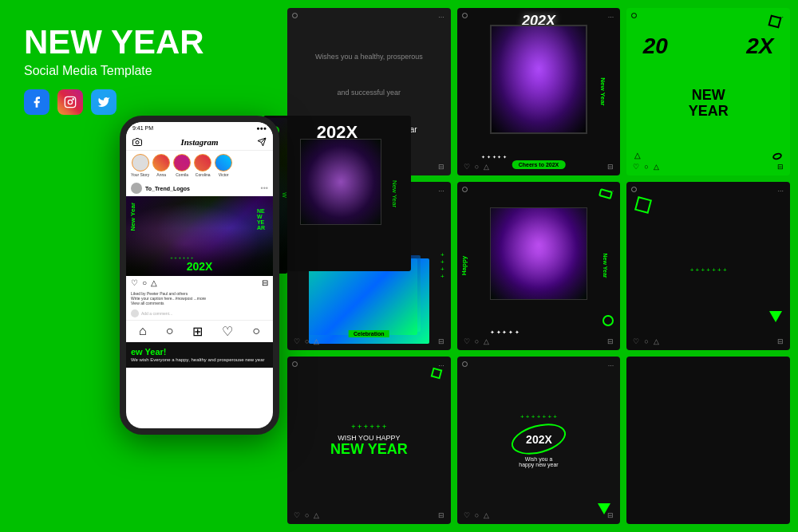 Image resolution: width=798 pixels, height=532 pixels. I want to click on post-202x-label: 202X, so click(200, 266).